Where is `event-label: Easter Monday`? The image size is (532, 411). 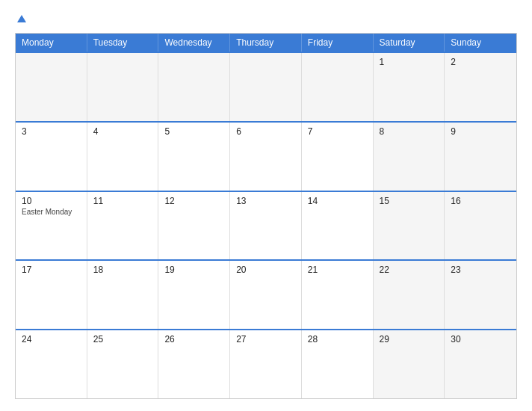
event-label: Easter Monday is located at coordinates (51, 212).